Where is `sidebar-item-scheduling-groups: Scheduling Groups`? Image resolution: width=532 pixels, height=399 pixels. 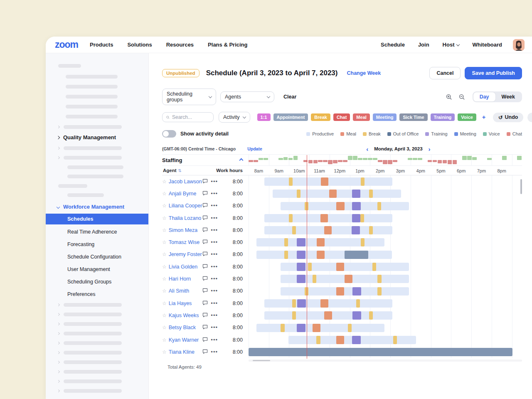 sidebar-item-scheduling-groups: Scheduling Groups is located at coordinates (97, 282).